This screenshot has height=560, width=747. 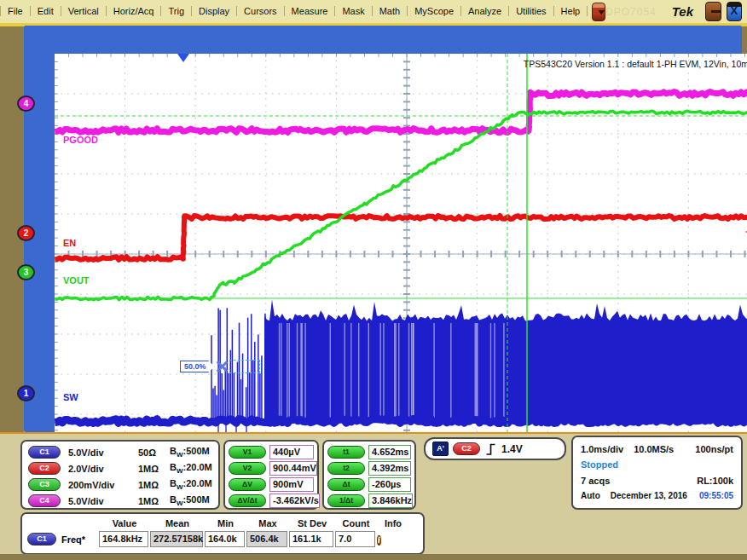 What do you see at coordinates (657, 472) in the screenshot?
I see `timebase-panel: 1.0ms/div 10.0MS/s 100ns/pt Stopped 7 ac…` at bounding box center [657, 472].